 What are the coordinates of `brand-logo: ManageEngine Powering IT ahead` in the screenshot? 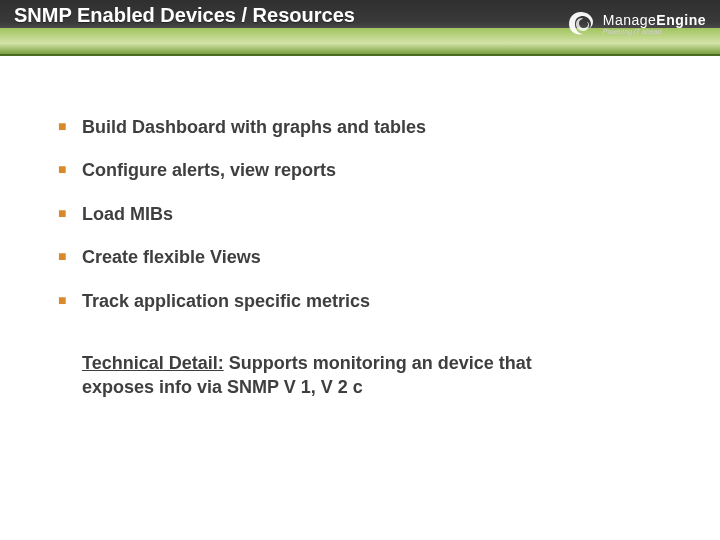 It's located at (636, 24).